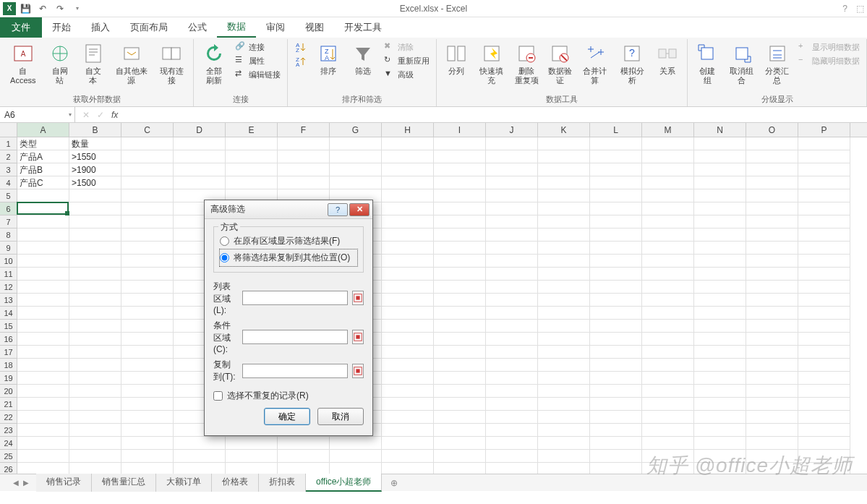  What do you see at coordinates (9, 378) in the screenshot?
I see `row-header: 19` at bounding box center [9, 378].